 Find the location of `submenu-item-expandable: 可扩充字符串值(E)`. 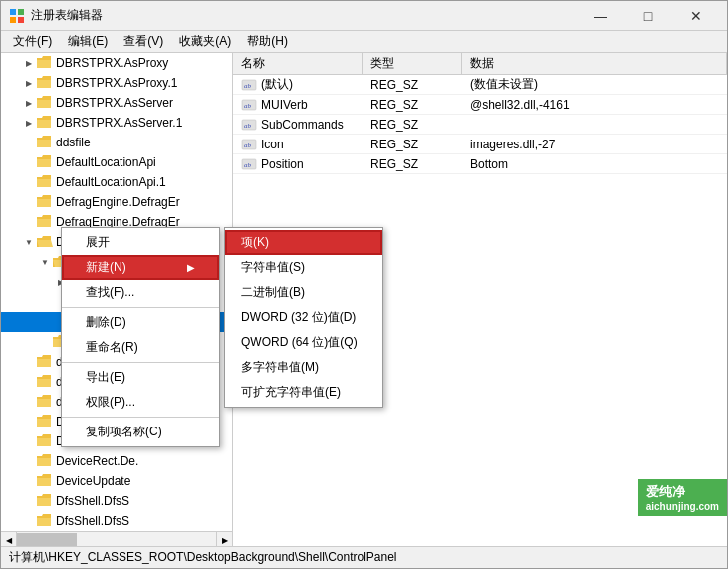

submenu-item-expandable: 可扩充字符串值(E) is located at coordinates (304, 393).